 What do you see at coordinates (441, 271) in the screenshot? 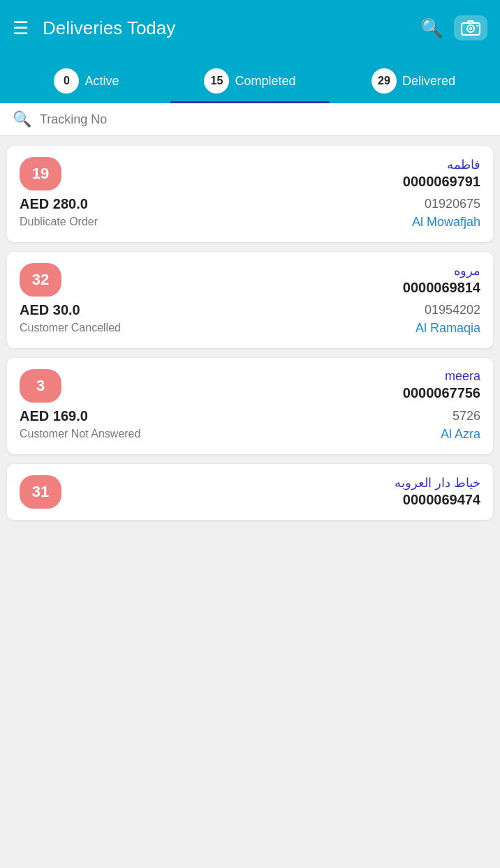
I see `card-arabic-name-1: مروه` at bounding box center [441, 271].